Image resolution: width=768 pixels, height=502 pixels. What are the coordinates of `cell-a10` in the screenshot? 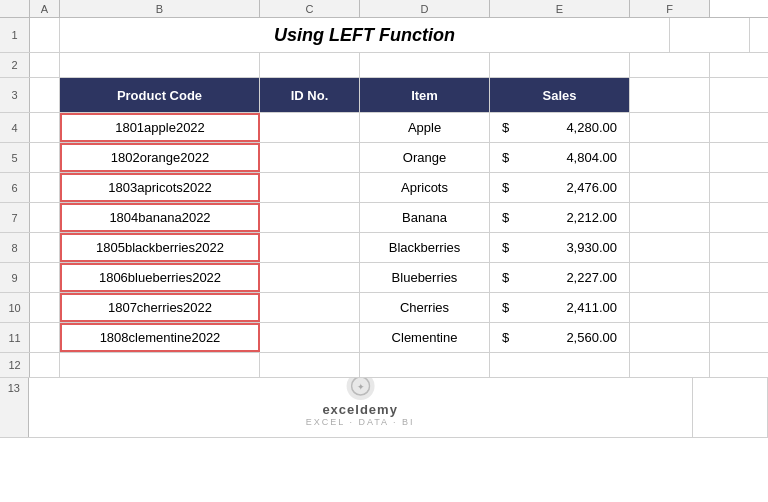 It's located at (45, 308).